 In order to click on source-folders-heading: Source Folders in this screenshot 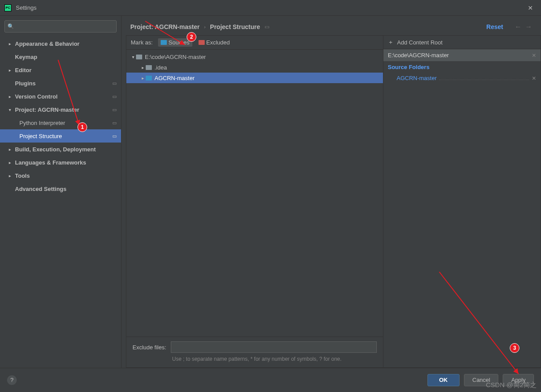, I will do `click(462, 67)`.